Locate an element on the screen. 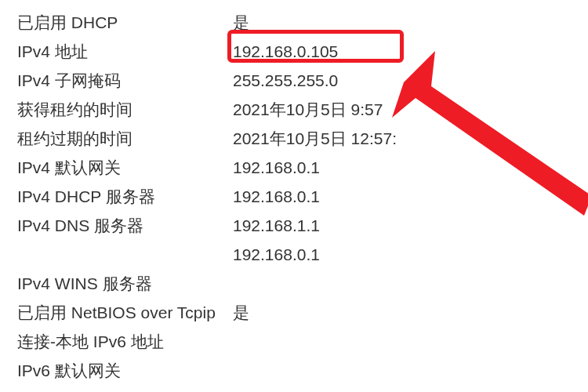 This screenshot has height=392, width=588. label-ipv4-dns: IPv4 DNS 服务器 is located at coordinates (125, 226).